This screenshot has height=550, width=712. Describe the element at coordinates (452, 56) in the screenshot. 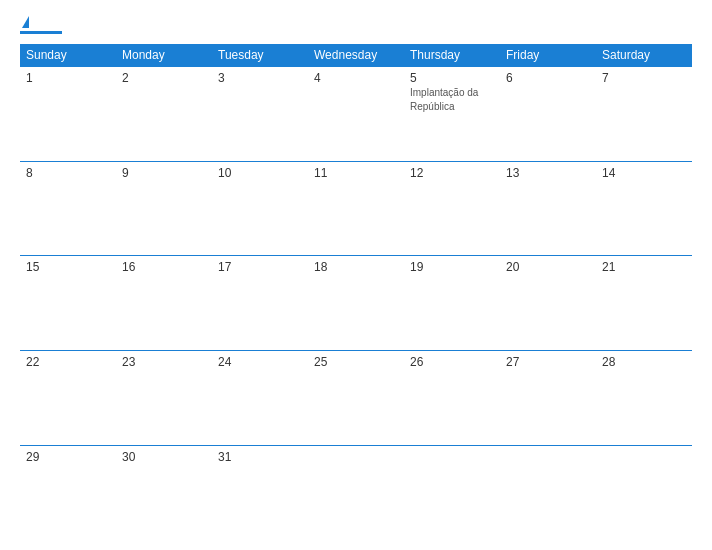

I see `weekday-header-cell: Thursday` at that location.